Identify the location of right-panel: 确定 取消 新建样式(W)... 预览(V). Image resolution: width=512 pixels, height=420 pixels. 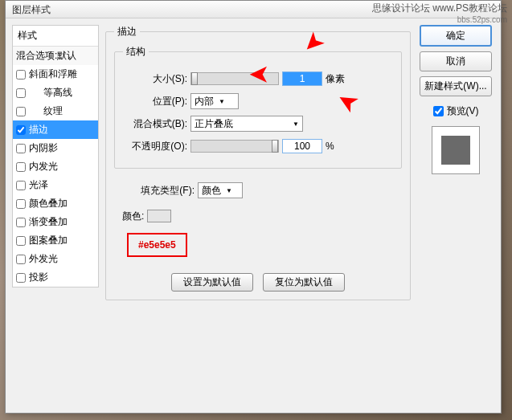
(456, 215).